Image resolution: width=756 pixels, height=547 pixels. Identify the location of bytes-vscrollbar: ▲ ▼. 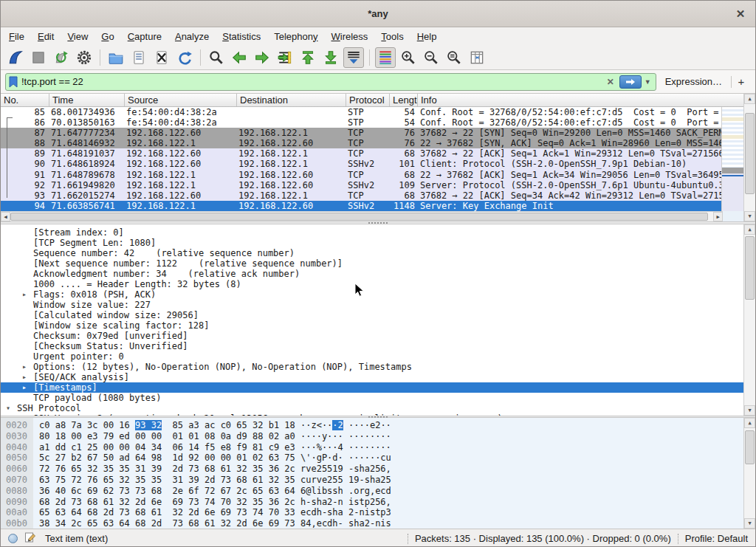
(749, 473).